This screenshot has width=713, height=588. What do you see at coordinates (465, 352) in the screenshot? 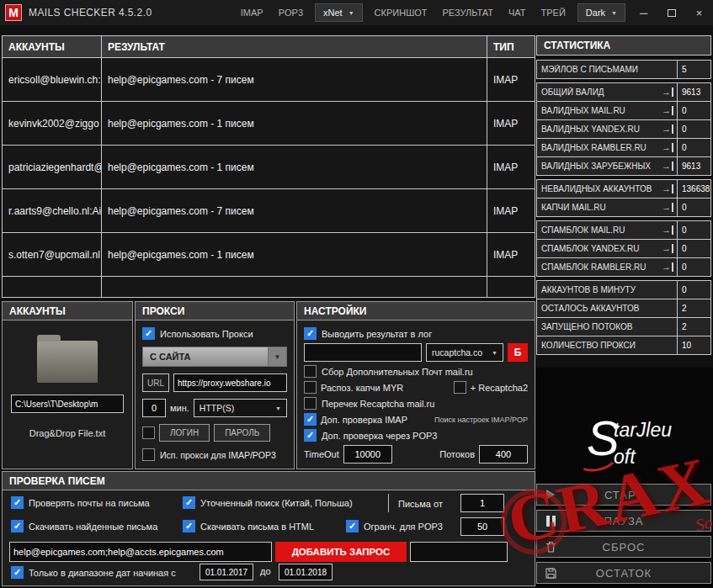
I see `captcha-service-dropdown: rucaptcha.co ▼` at bounding box center [465, 352].